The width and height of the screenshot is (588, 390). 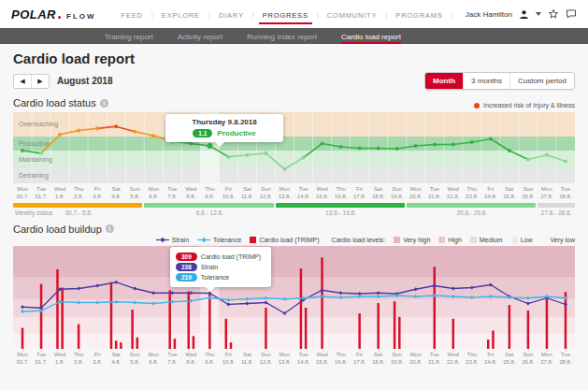 I want to click on low-swatch-icon, so click(x=514, y=239).